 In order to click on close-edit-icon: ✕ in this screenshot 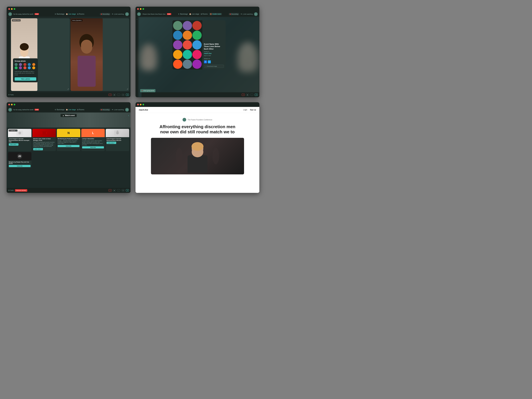, I will do `click(16, 130)`.